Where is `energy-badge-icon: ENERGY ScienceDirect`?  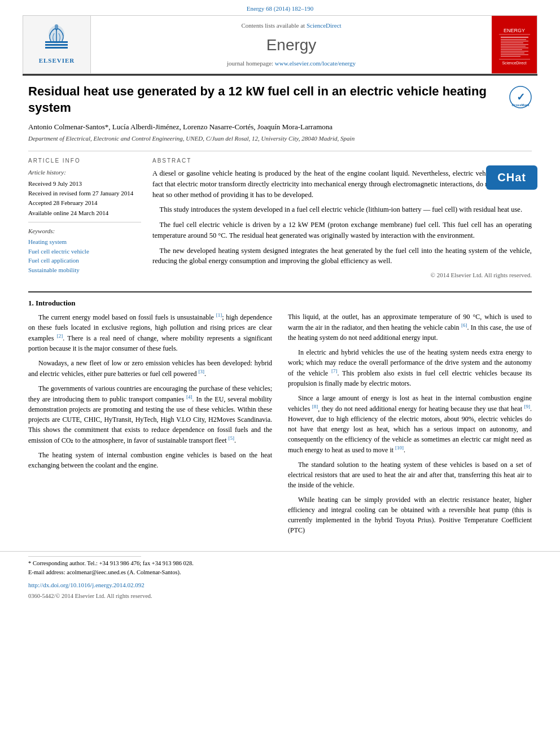 energy-badge-icon: ENERGY ScienceDirect is located at coordinates (515, 45).